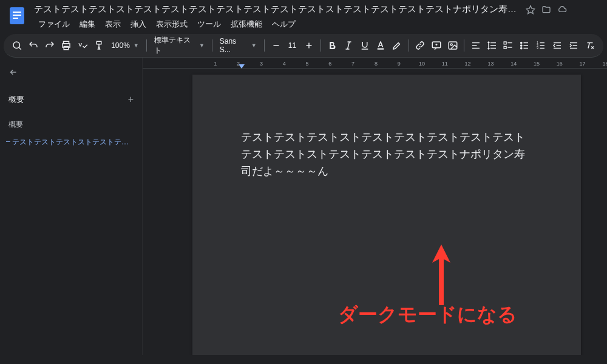 The width and height of the screenshot is (607, 364). What do you see at coordinates (238, 64) in the screenshot?
I see `ruler-number: 2` at bounding box center [238, 64].